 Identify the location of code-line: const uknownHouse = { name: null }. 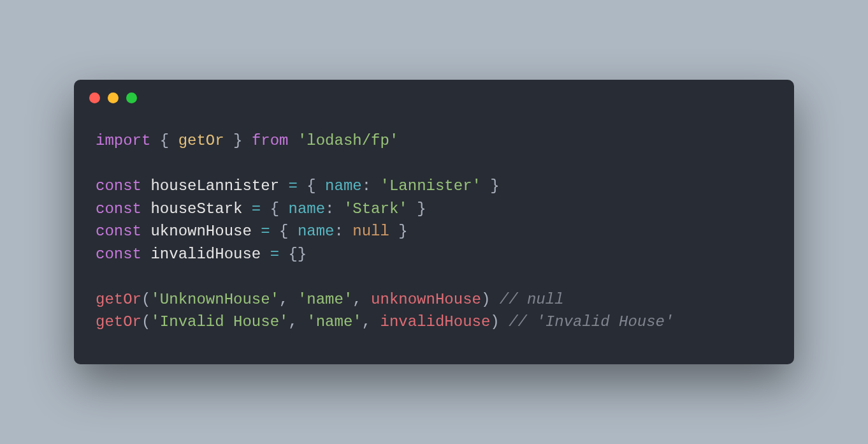
(434, 232).